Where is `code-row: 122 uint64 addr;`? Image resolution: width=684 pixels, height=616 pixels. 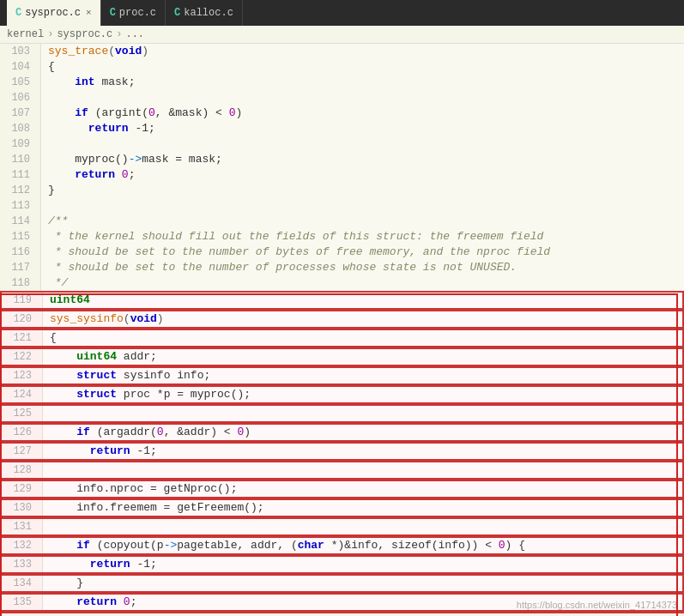 code-row: 122 uint64 addr; is located at coordinates (342, 357).